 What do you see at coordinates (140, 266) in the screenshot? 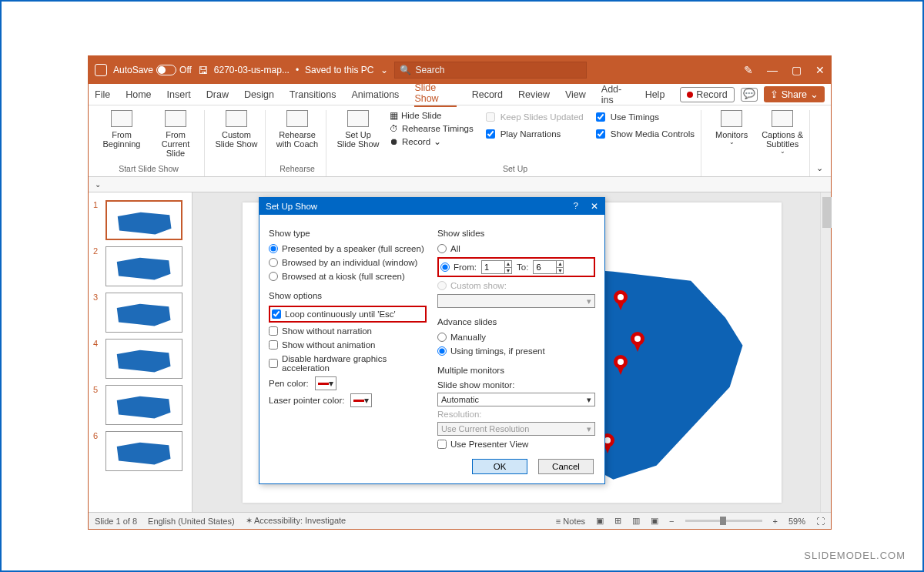
I see `thumbnail-2: 2` at bounding box center [140, 266].